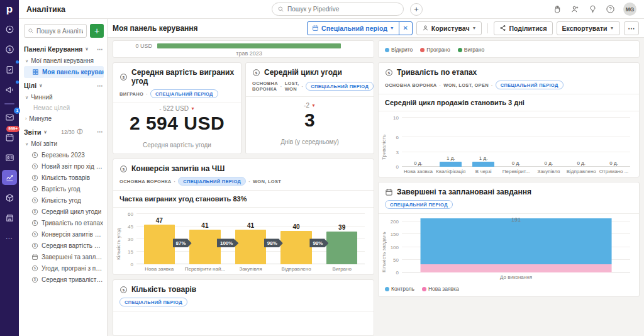  I want to click on goals-current-group: ∨Чинний, so click(64, 97).